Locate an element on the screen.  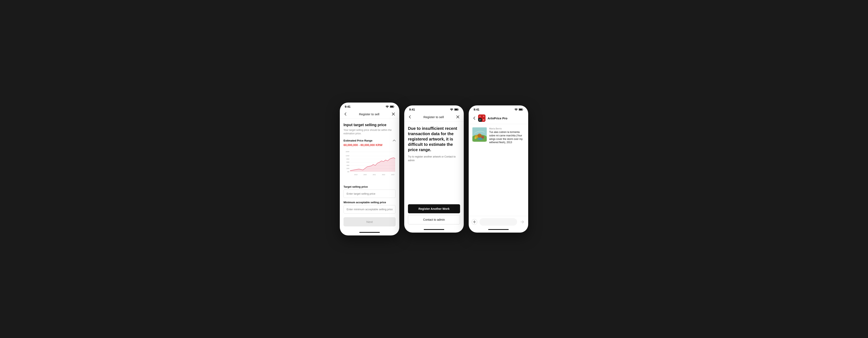
status-bar-3: 9:41 is located at coordinates (499, 109).